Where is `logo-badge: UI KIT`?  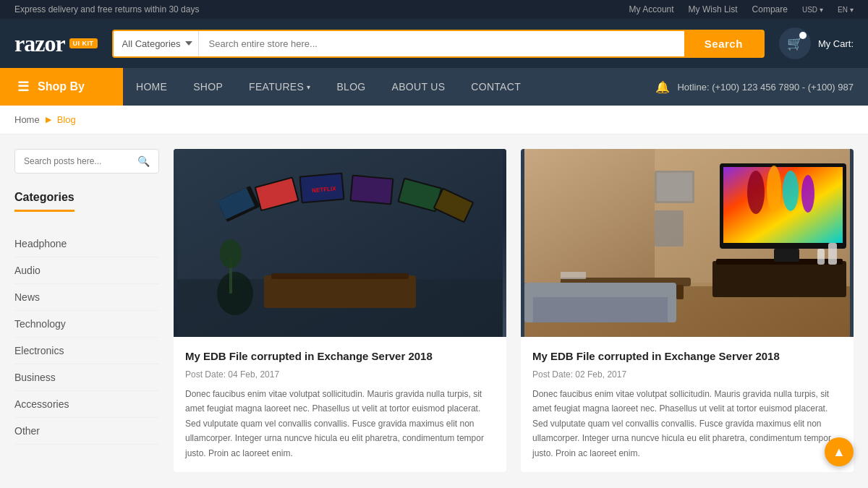
logo-badge: UI KIT is located at coordinates (84, 43).